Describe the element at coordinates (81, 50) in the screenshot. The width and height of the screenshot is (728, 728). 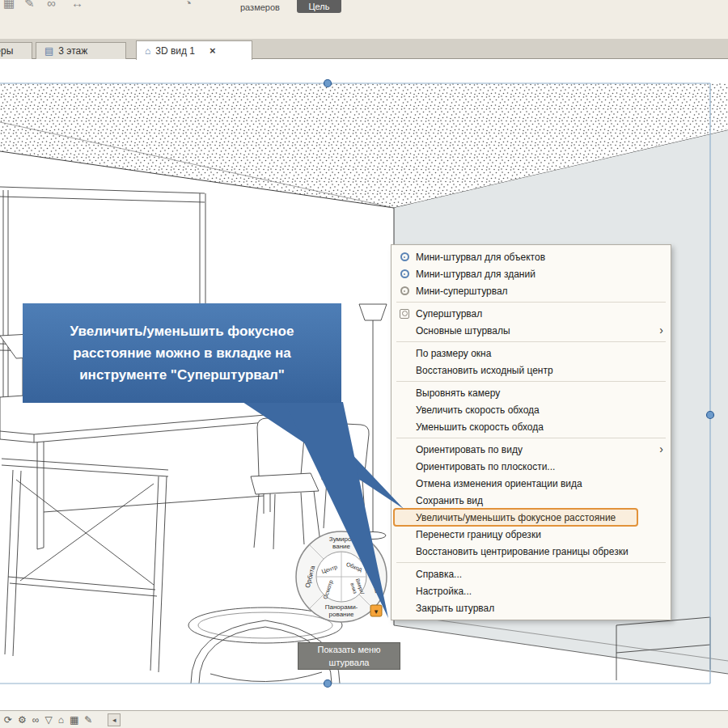
I see `tab-floor-3: ▤ 3 этаж` at that location.